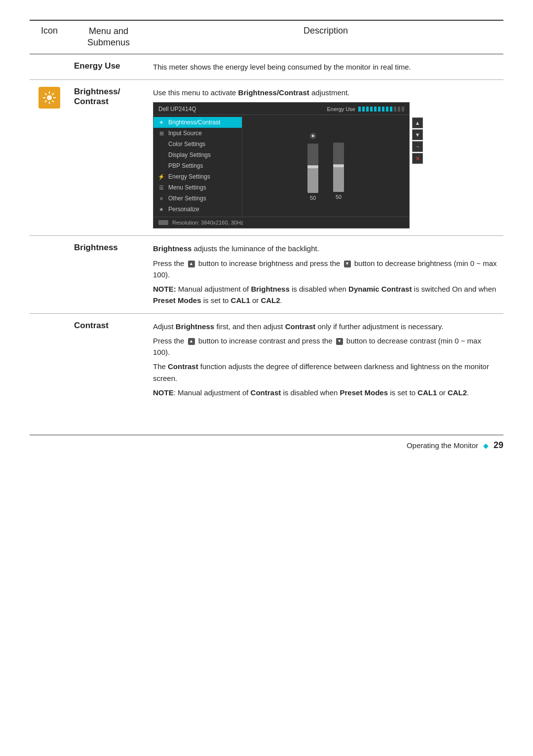 This screenshot has width=533, height=756. Describe the element at coordinates (185, 133) in the screenshot. I see `osd-menu-label-input: Input Source` at that location.